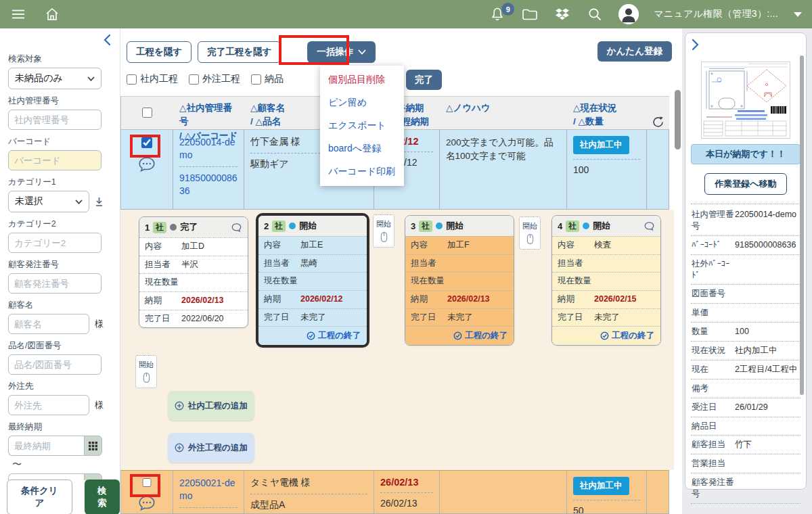  Describe the element at coordinates (607, 169) in the screenshot. I see `status-cell: 社内加工中 100` at that location.